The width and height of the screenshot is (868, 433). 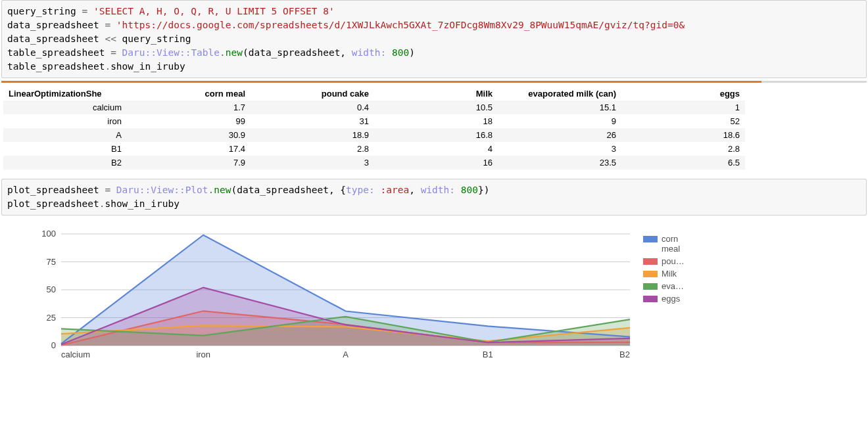 What do you see at coordinates (171, 11) in the screenshot?
I see `code-line: query_string = 'SELECT A, H, O, Q, R, U …` at bounding box center [171, 11].